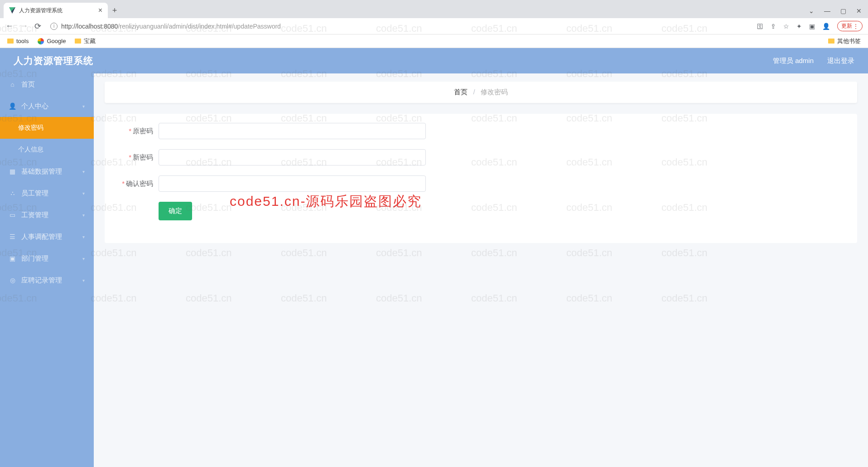 This screenshot has width=868, height=467. What do you see at coordinates (38, 26) in the screenshot?
I see `reload-button: ⟳` at bounding box center [38, 26].